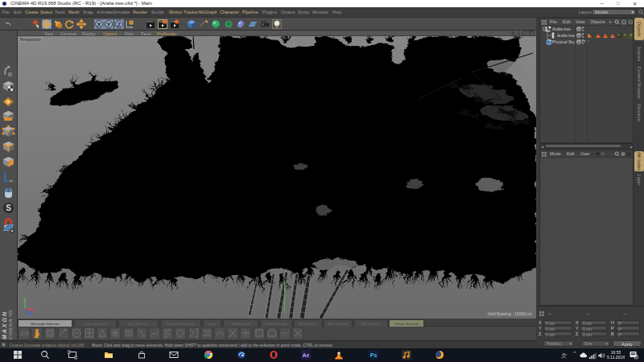  What do you see at coordinates (639, 55) in the screenshot?
I see `svg-text: Scenes` at bounding box center [639, 55].